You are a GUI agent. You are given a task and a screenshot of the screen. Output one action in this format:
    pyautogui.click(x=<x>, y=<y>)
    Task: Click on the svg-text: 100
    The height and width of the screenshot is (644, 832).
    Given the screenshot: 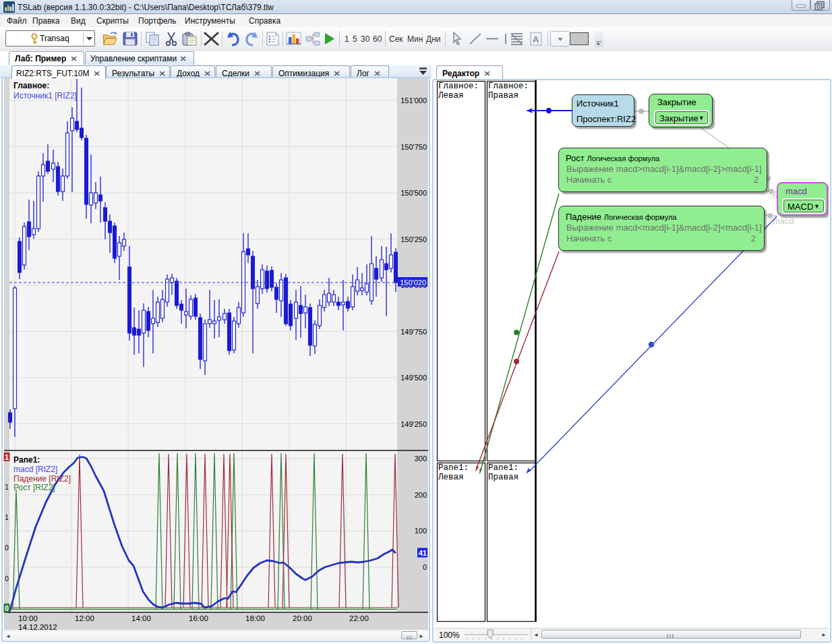 What is the action you would take?
    pyautogui.click(x=421, y=531)
    